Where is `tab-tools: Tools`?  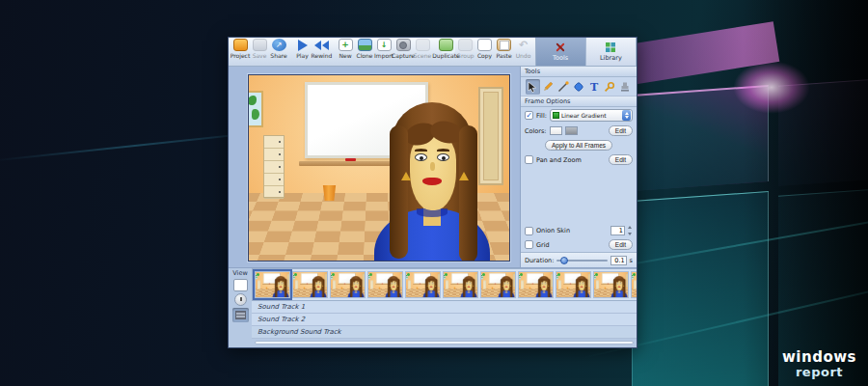 tab-tools: Tools is located at coordinates (561, 52).